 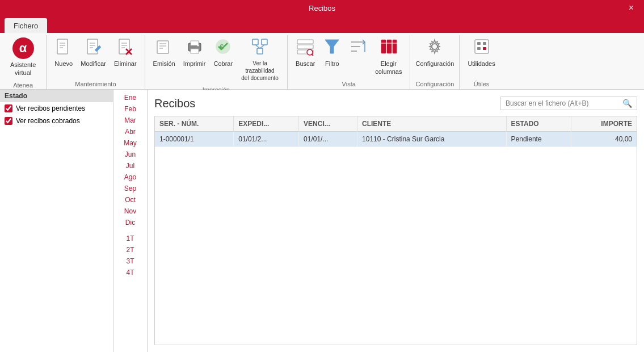 What do you see at coordinates (482, 48) in the screenshot?
I see `utilidades-icon` at bounding box center [482, 48].